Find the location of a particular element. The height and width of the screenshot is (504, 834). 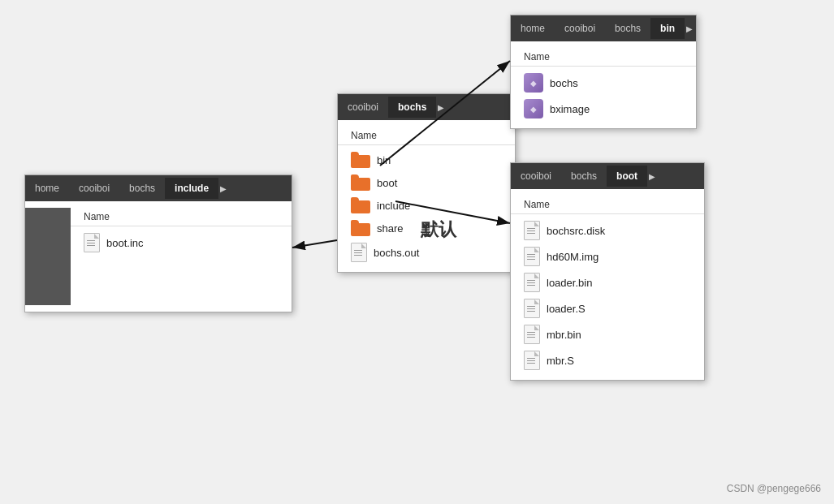

bochs-navbar: cooiboi bochs ▶ is located at coordinates (426, 107).